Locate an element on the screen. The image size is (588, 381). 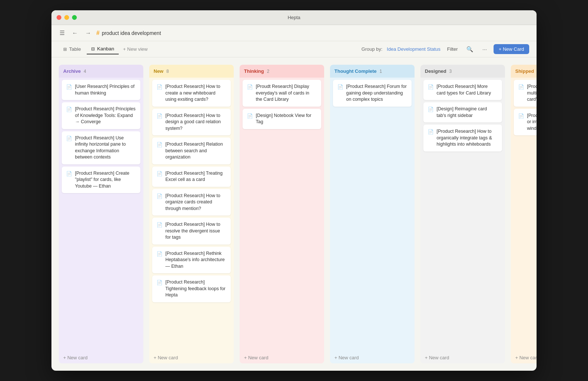
column-archive: Archive 4 📄 [User Research] Principles o… is located at coordinates (101, 214).